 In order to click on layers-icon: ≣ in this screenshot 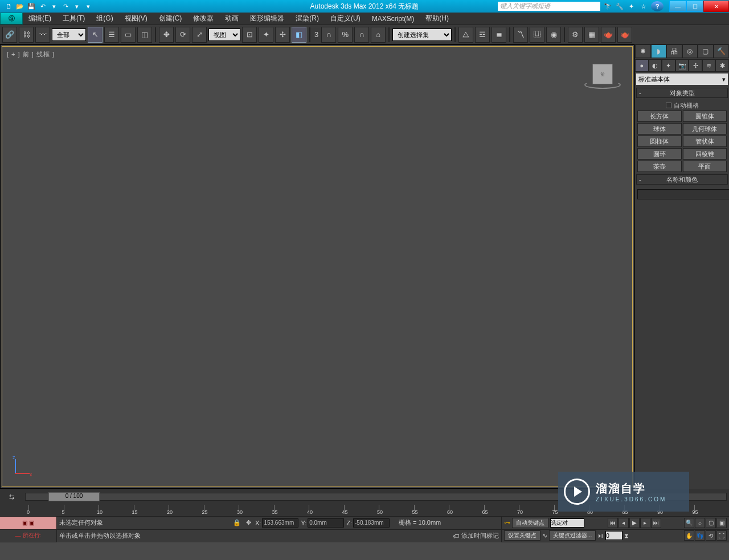, I will do `click(499, 35)`.